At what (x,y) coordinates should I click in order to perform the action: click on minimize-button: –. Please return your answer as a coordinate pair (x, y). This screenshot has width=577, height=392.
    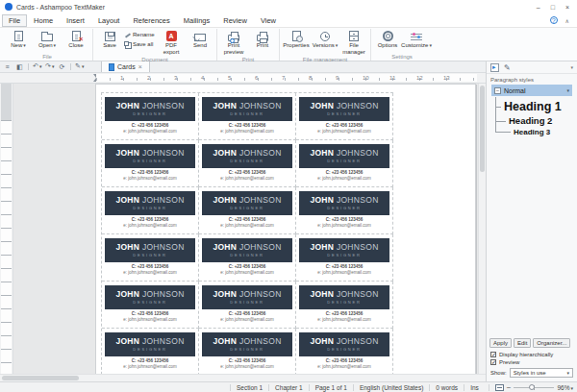
    Looking at the image, I should click on (539, 8).